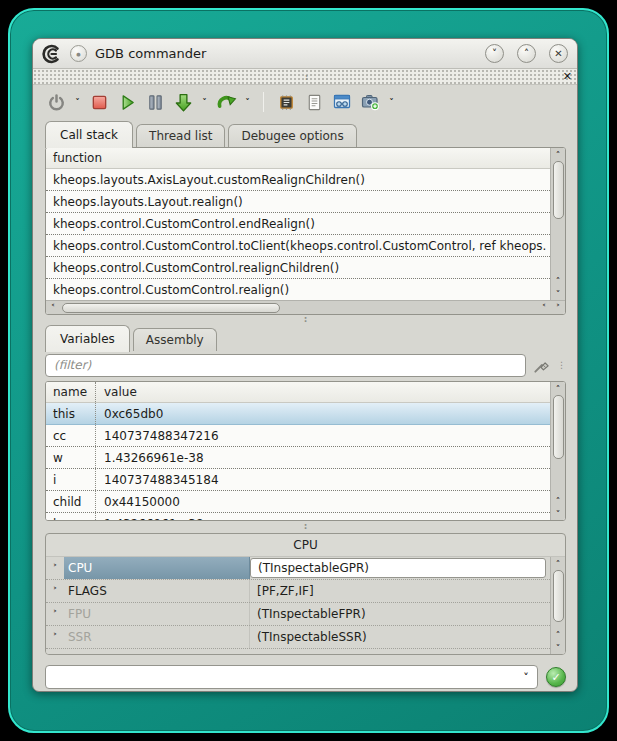  Describe the element at coordinates (398, 568) in the screenshot. I see `register-value-field: (TInspectableGPR)` at that location.